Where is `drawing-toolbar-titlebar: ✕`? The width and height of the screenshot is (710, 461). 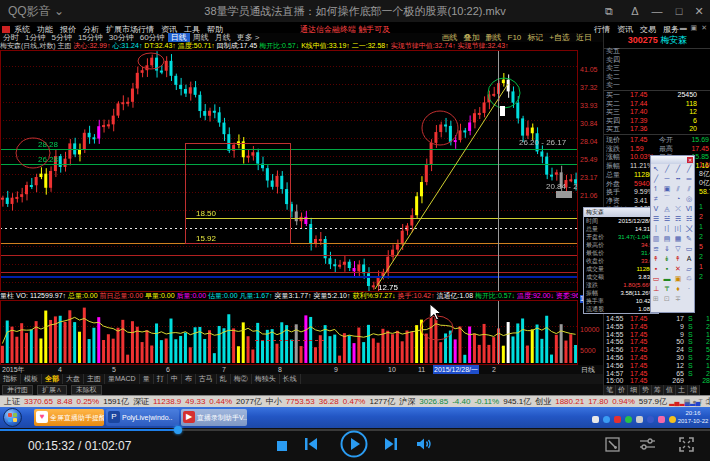
drawing-toolbar-titlebar: ✕ is located at coordinates (672, 160).